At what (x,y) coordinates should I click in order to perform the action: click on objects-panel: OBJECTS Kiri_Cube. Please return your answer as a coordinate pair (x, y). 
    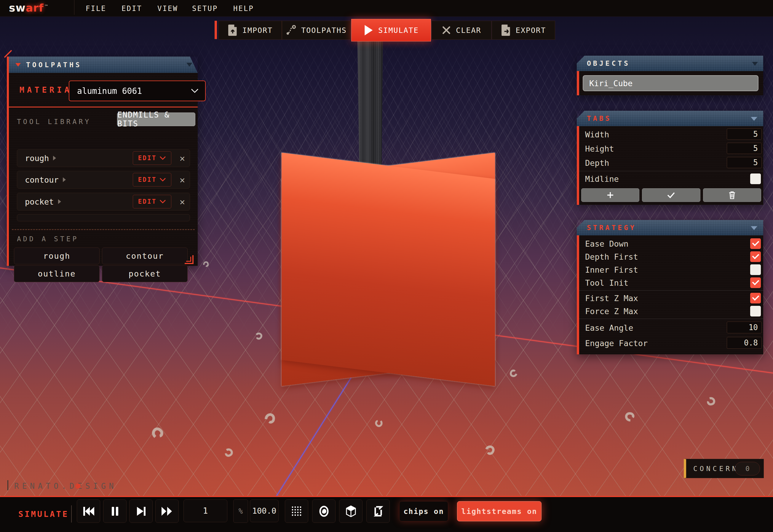
    Looking at the image, I should click on (670, 75).